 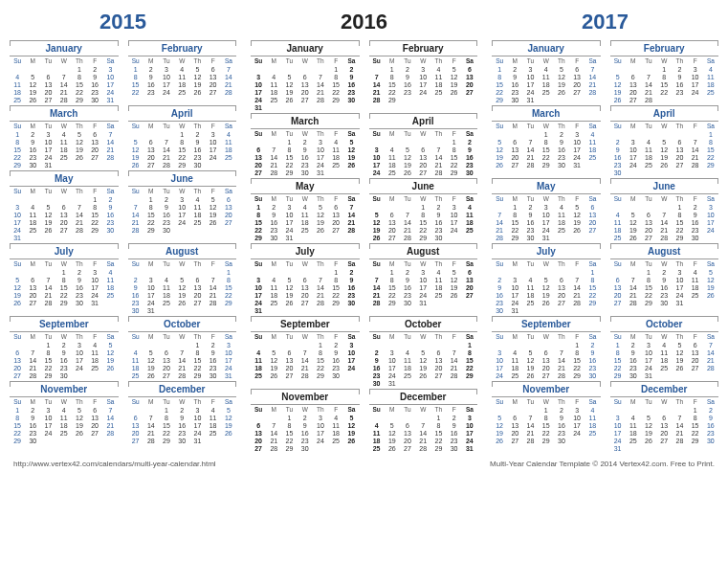 What do you see at coordinates (592, 425) in the screenshot?
I see `day-cell: 18` at bounding box center [592, 425].